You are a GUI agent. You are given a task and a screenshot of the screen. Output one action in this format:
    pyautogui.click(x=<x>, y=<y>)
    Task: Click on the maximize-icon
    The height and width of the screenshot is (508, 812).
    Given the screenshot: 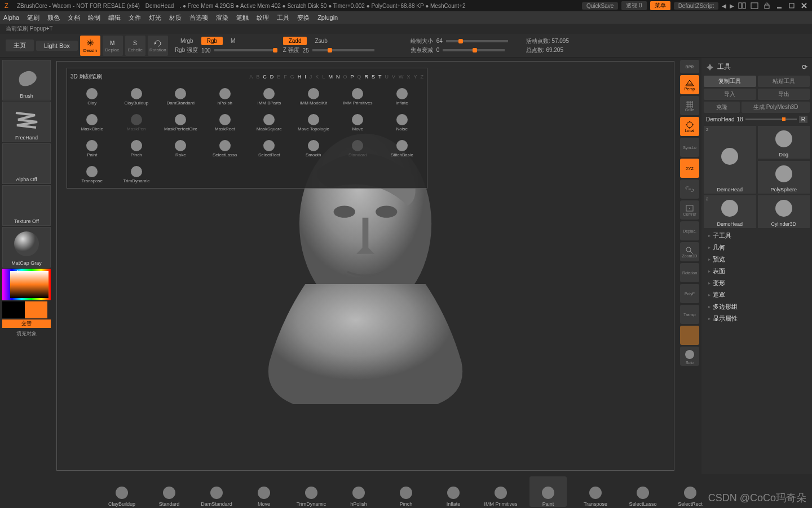 What is the action you would take?
    pyautogui.click(x=792, y=6)
    